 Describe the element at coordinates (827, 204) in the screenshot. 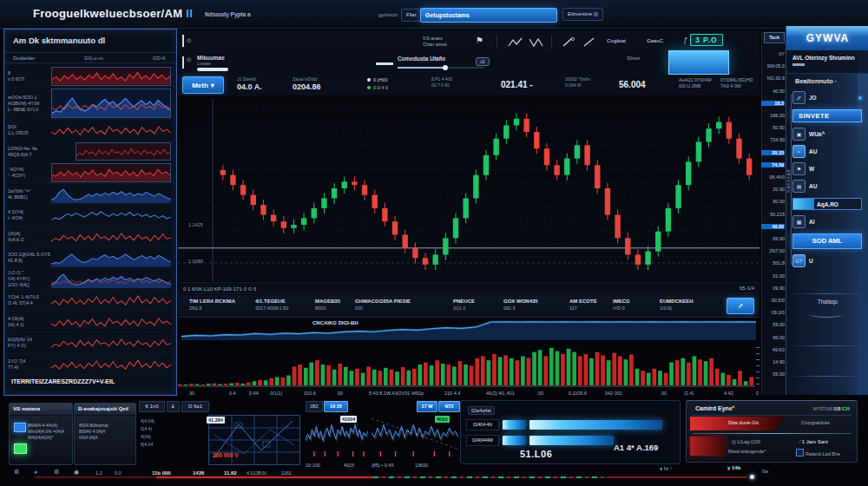

I see `sidebar-input: AqA.RO` at that location.